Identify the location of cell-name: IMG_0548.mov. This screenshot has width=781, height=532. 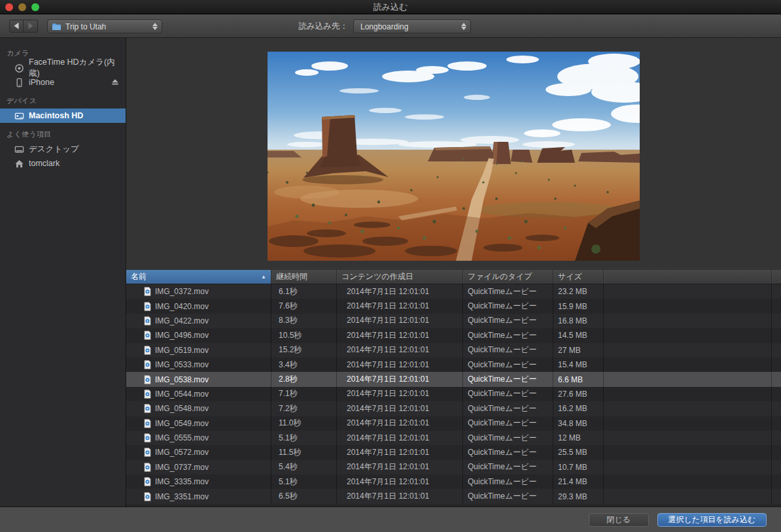
(199, 408).